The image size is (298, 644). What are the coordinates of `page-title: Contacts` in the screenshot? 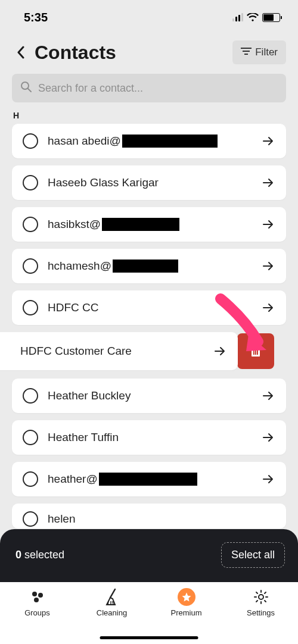 It's located at (130, 52).